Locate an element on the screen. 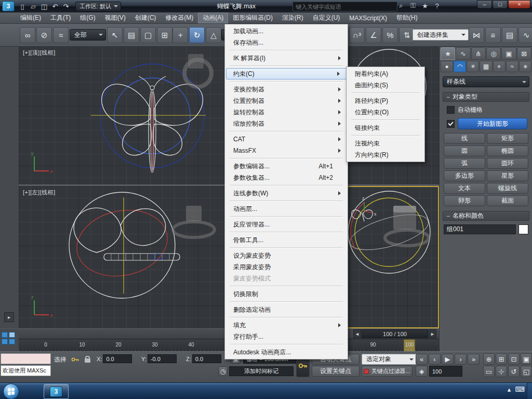  menubar-item: 帮助(H) is located at coordinates (407, 18).